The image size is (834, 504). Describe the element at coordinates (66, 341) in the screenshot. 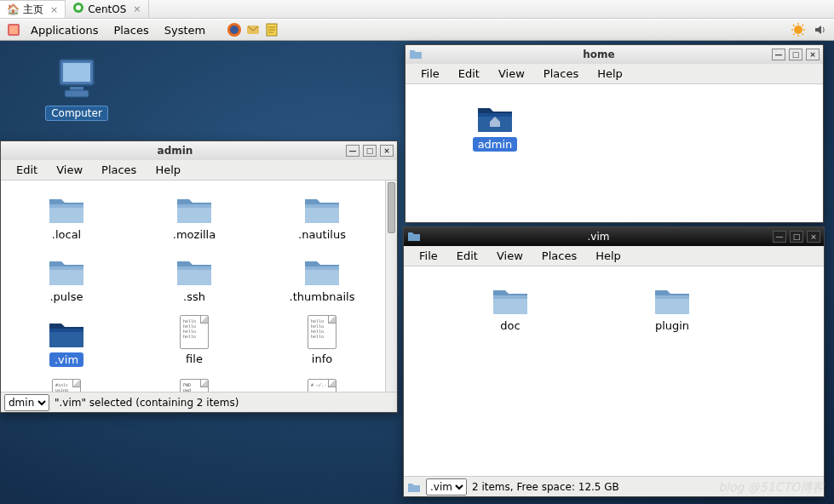

I see `file-item-.vim: .vim` at that location.